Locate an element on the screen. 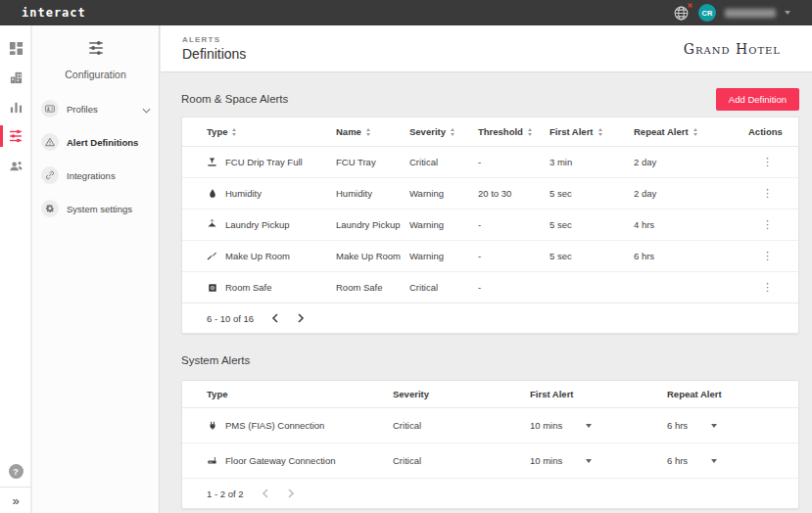  system-alerts-title: System Alerts is located at coordinates (215, 360).